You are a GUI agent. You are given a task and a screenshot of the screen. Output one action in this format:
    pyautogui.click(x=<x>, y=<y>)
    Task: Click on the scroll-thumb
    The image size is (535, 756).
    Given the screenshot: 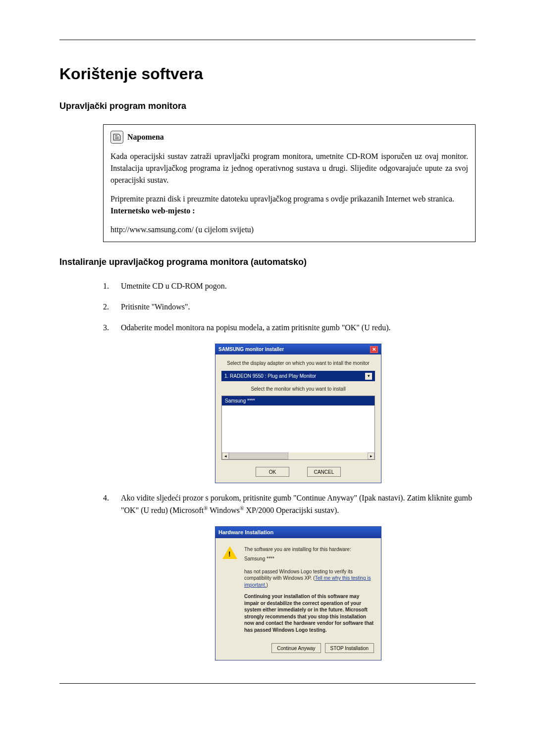 What is the action you would take?
    pyautogui.click(x=259, y=456)
    